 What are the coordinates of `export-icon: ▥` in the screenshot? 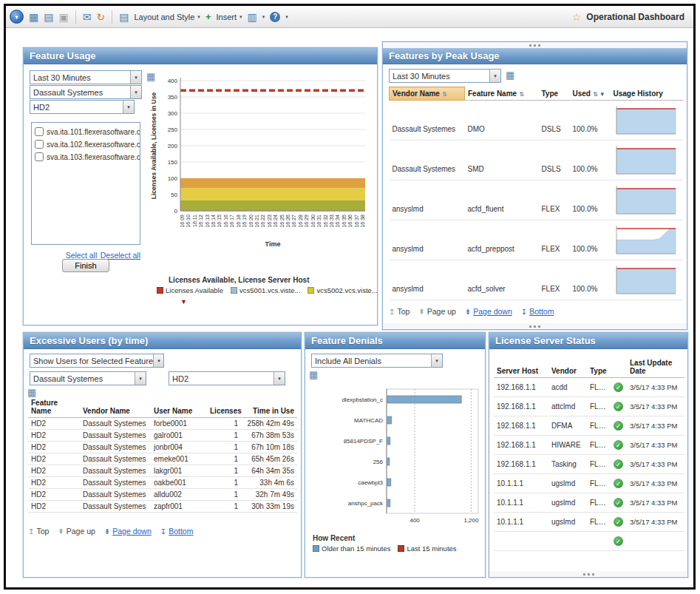 It's located at (253, 17).